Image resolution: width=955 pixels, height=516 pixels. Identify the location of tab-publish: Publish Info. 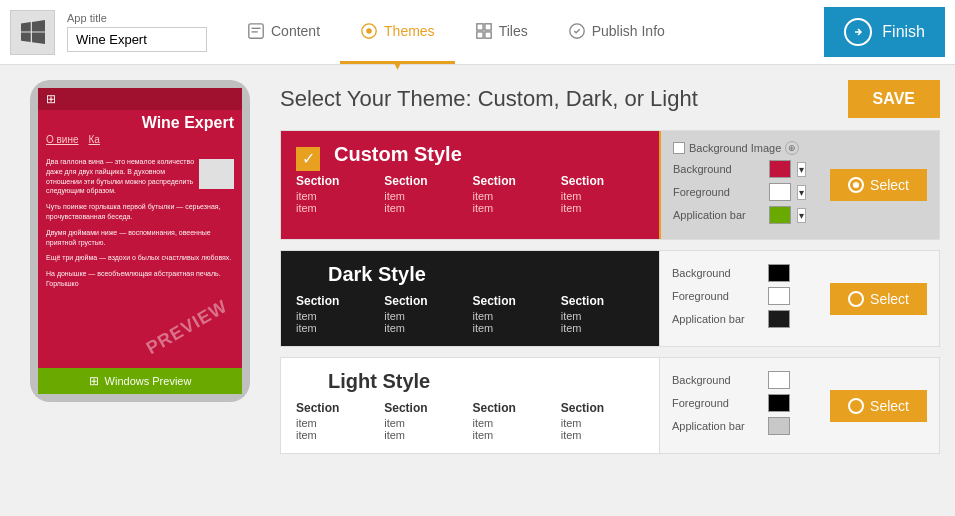
(616, 32).